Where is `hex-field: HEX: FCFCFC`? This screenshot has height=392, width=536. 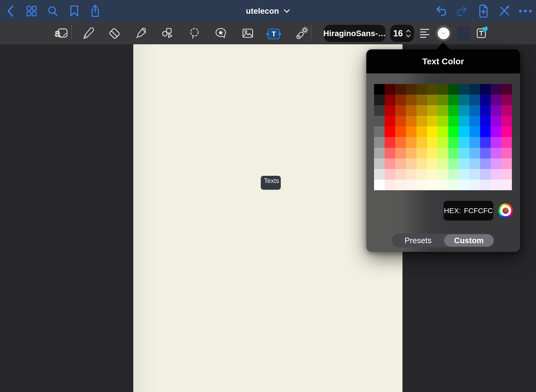 hex-field: HEX: FCFCFC is located at coordinates (469, 211).